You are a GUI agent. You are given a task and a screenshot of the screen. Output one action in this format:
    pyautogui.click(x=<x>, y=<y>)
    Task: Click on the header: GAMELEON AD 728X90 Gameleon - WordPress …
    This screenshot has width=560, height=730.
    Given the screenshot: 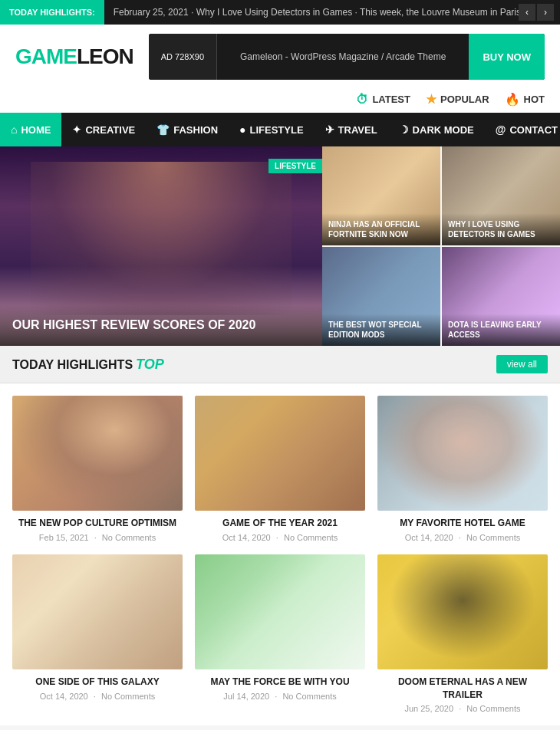 What is the action you would take?
    pyautogui.click(x=280, y=57)
    